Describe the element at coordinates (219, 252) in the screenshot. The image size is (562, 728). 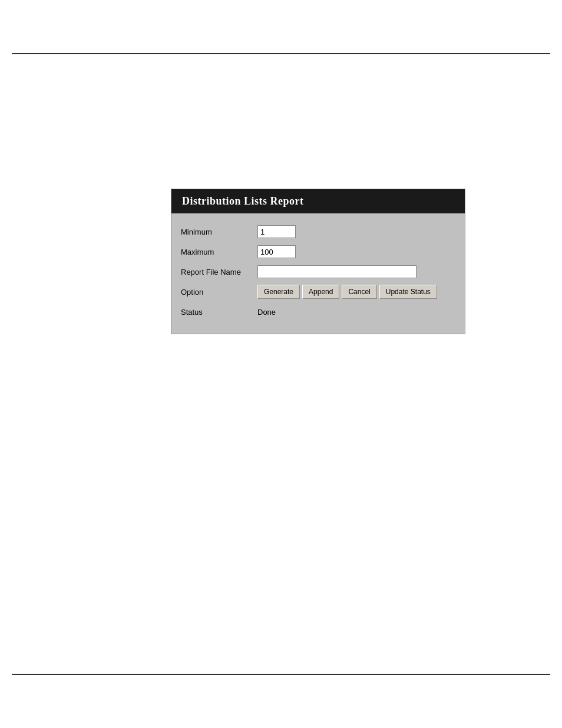
I see `maximum-label: Maximum` at that location.